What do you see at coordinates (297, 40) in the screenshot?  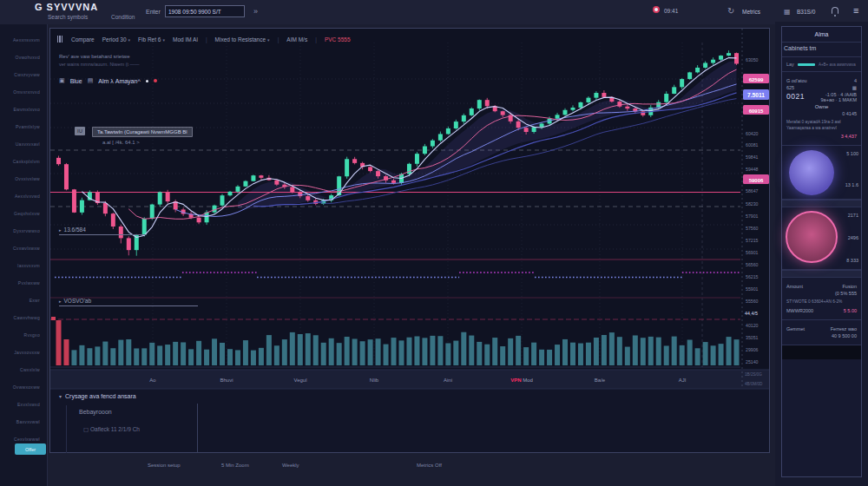 I see `toolbar-item: AIM M/s` at bounding box center [297, 40].